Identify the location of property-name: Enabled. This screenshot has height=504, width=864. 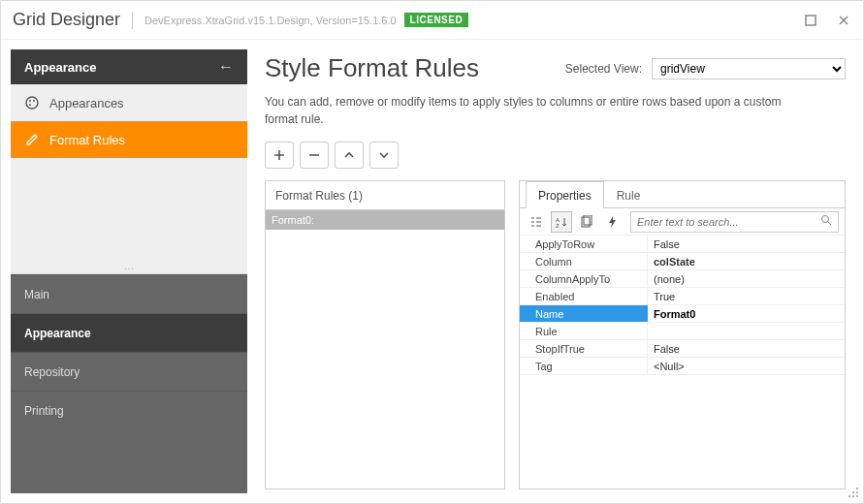
(584, 297).